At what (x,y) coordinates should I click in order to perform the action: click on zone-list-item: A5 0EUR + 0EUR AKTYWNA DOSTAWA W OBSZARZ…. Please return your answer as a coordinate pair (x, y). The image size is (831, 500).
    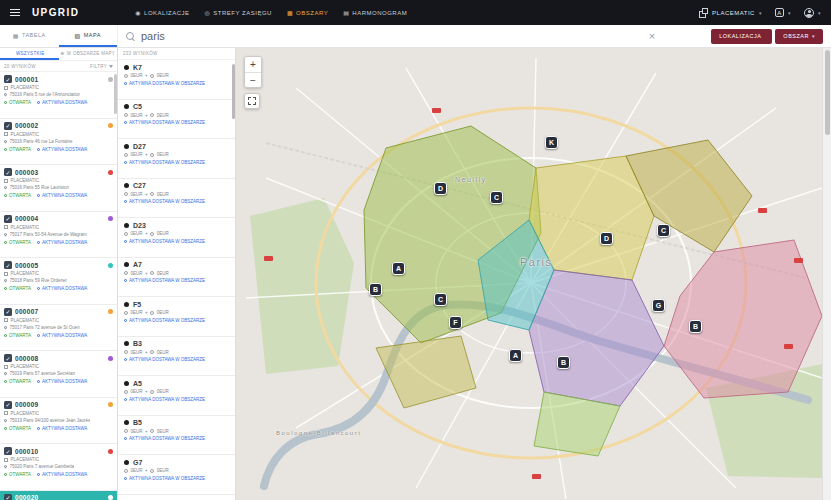
    Looking at the image, I should click on (176, 396).